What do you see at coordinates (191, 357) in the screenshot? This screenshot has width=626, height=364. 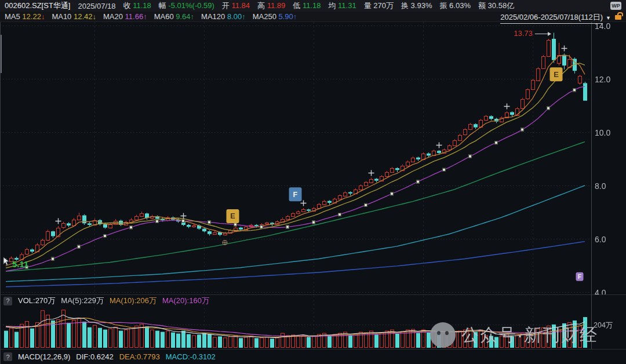 I see `macd-stat: MACD:-0.3102` at bounding box center [191, 357].